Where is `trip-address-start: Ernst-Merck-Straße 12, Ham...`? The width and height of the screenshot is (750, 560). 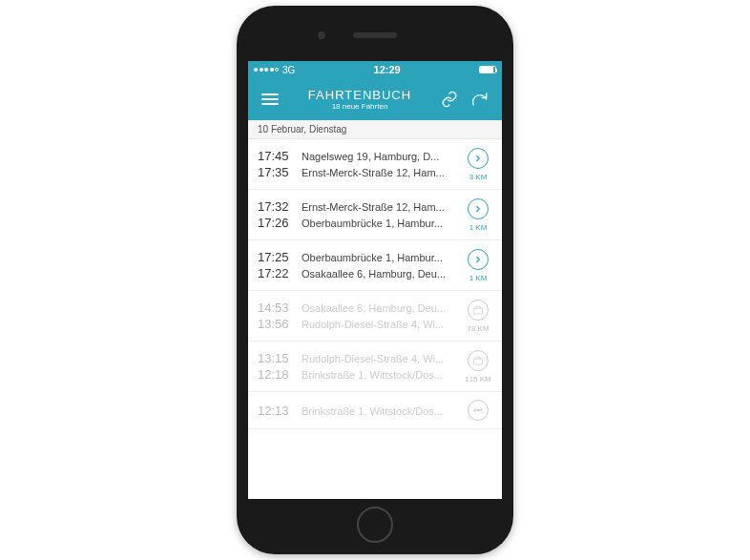 trip-address-start: Ernst-Merck-Straße 12, Ham... is located at coordinates (382, 173).